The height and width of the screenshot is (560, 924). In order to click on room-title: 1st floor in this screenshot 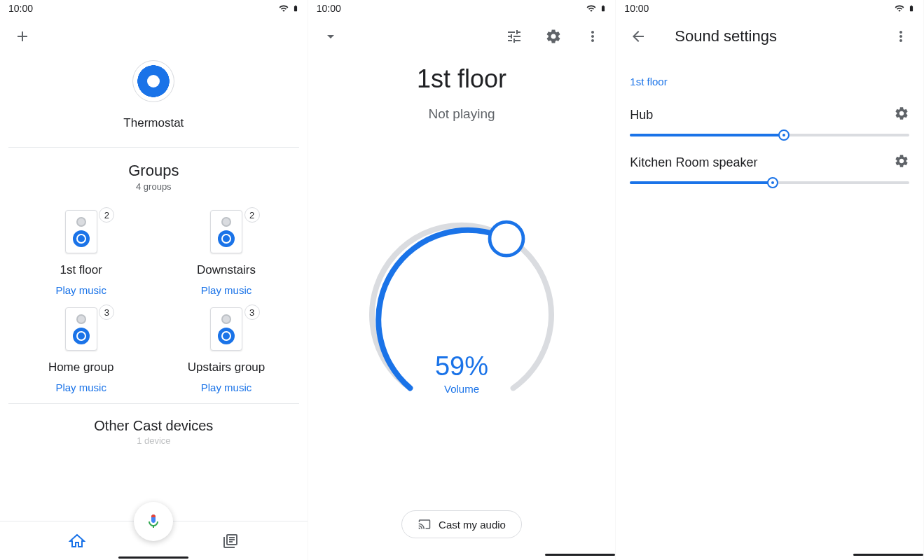, I will do `click(462, 79)`.